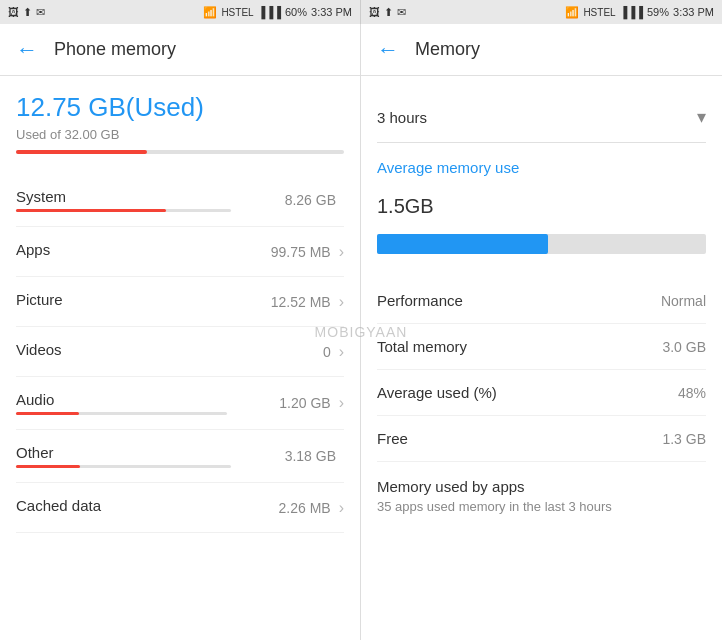  Describe the element at coordinates (572, 12) in the screenshot. I see `r-wifi-icon: 📶` at that location.